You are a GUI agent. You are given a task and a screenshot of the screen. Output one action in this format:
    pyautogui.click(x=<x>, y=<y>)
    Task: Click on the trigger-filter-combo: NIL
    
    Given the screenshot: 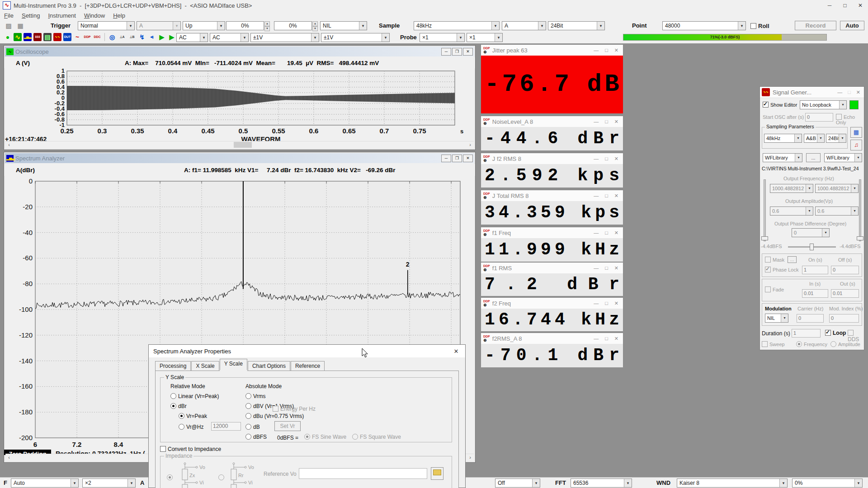 What is the action you would take?
    pyautogui.click(x=344, y=26)
    